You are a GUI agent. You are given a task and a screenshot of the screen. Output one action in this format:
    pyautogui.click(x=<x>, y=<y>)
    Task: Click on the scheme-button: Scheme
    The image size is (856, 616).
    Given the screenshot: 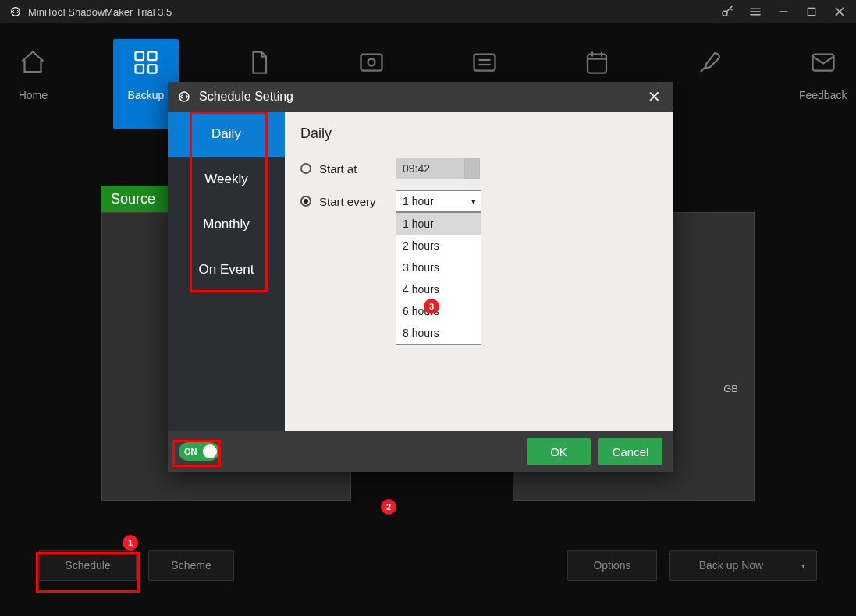 What is the action you would take?
    pyautogui.click(x=191, y=565)
    